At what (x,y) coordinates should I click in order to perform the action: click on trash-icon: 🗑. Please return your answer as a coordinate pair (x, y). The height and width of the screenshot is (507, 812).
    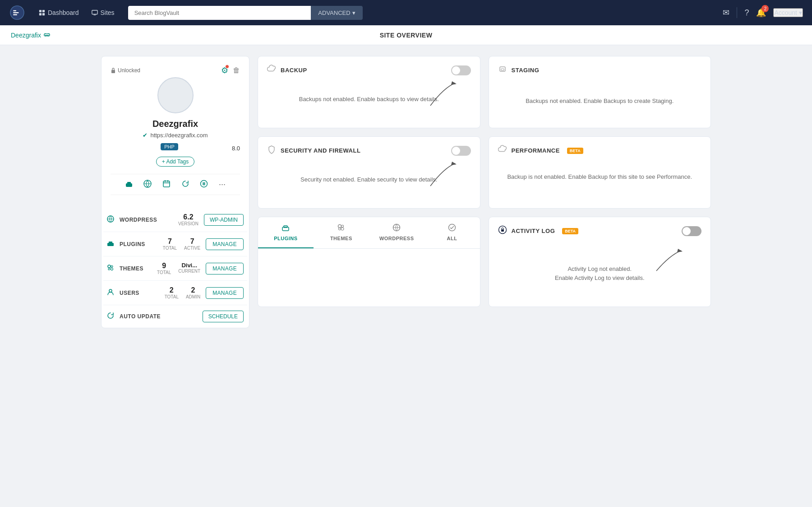
    Looking at the image, I should click on (236, 70).